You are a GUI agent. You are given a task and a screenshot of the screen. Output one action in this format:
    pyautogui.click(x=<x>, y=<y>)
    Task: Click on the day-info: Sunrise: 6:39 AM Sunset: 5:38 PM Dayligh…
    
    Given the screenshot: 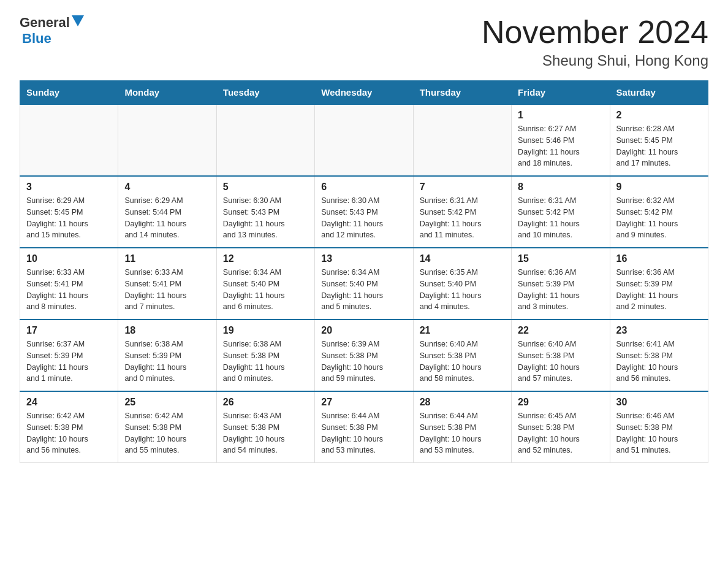 What is the action you would take?
    pyautogui.click(x=364, y=362)
    